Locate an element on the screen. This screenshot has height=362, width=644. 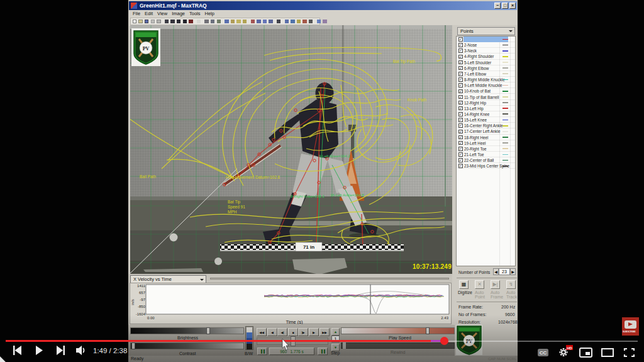
svg-text: Bat Tip is located at coordinates (234, 202).